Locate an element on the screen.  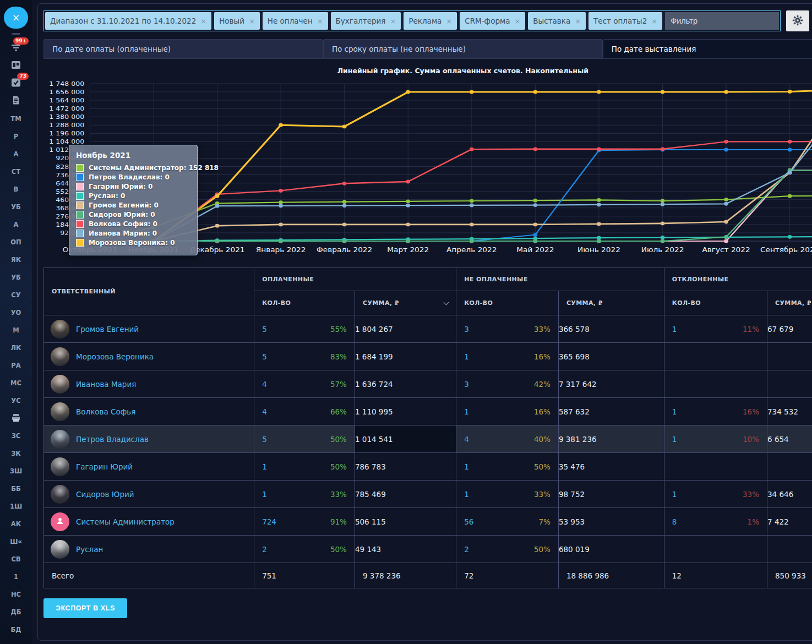
paid-count-cell: 555% is located at coordinates (305, 329).